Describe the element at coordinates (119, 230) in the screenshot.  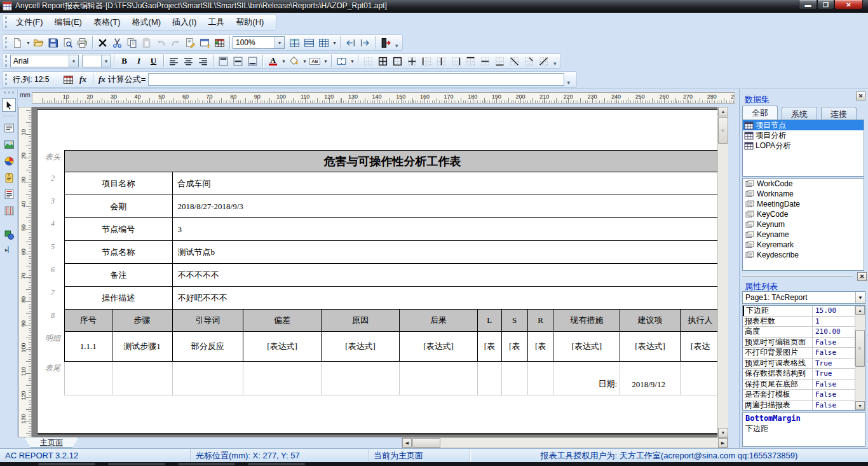
I see `info-label-cell: 节点编号` at that location.